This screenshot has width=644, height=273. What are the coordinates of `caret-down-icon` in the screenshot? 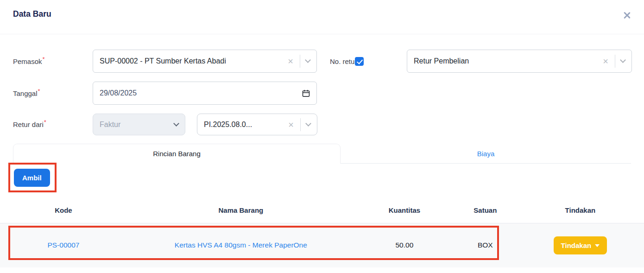 It's located at (597, 246).